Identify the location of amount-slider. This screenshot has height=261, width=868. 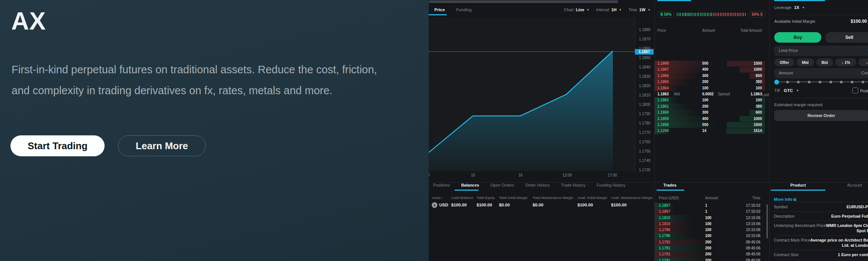
(821, 82).